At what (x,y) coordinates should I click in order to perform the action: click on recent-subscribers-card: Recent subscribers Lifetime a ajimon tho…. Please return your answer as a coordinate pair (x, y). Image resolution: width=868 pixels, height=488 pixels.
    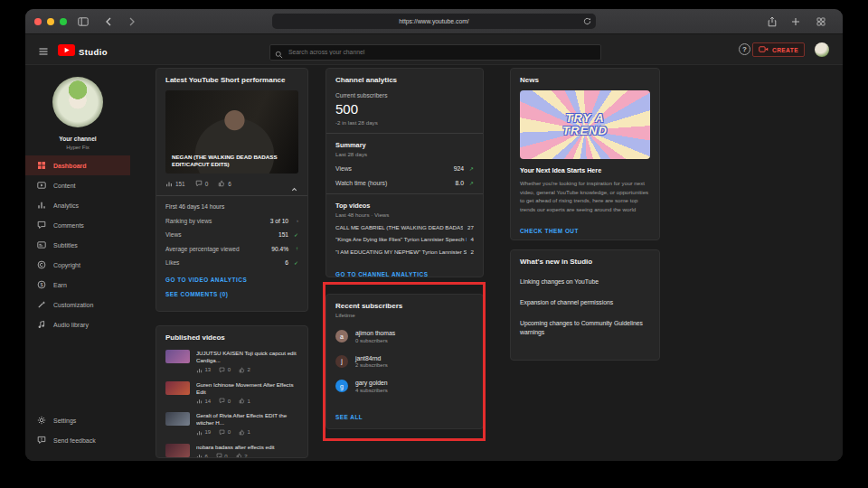
    Looking at the image, I should click on (405, 361).